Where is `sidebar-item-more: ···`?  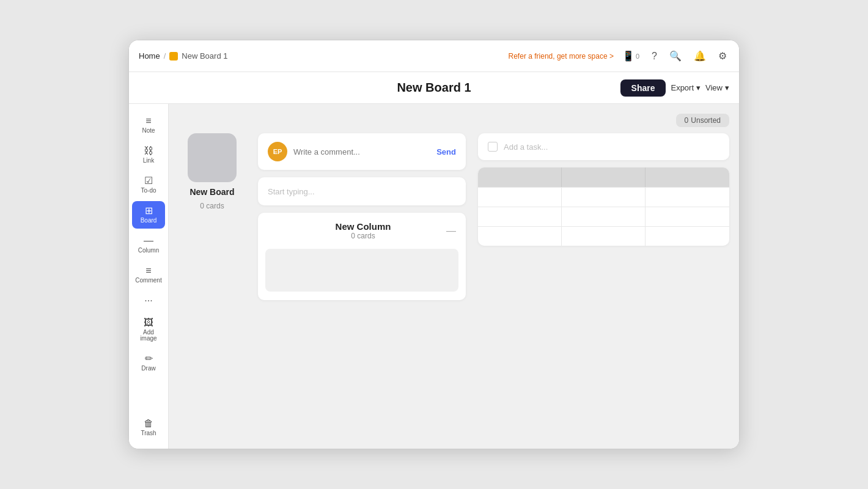 sidebar-item-more: ··· is located at coordinates (149, 301).